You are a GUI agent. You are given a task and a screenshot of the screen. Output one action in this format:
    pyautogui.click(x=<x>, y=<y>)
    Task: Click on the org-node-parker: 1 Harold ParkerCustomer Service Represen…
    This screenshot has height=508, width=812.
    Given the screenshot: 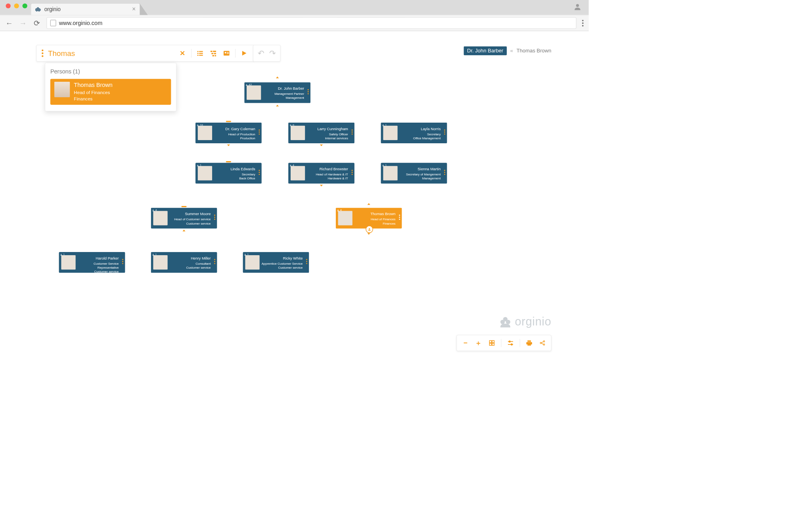 What is the action you would take?
    pyautogui.click(x=92, y=262)
    